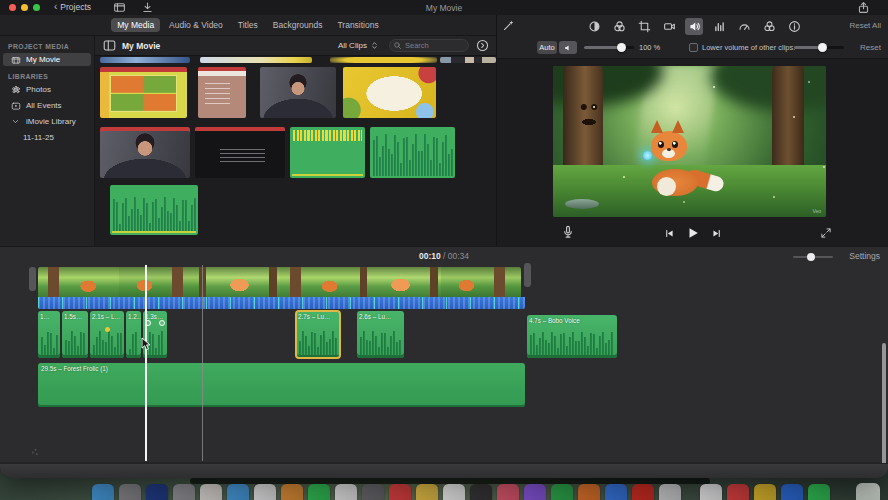  I want to click on timeline-scrollbar, so click(884, 404).